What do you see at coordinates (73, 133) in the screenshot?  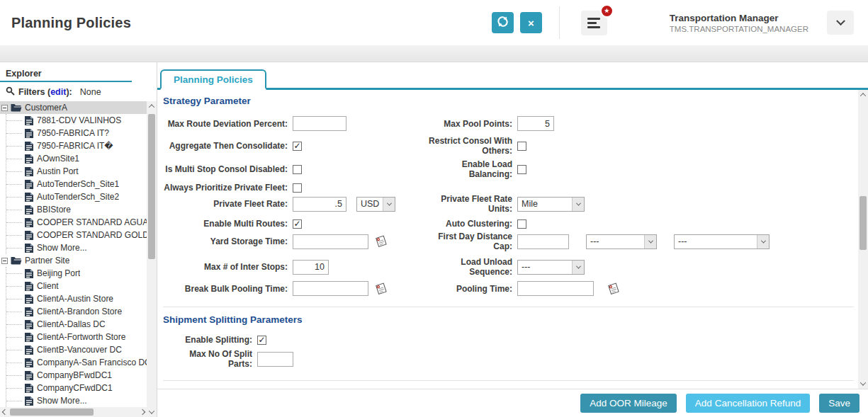 I see `tree-item-label: 7950-FABRICA IT?` at bounding box center [73, 133].